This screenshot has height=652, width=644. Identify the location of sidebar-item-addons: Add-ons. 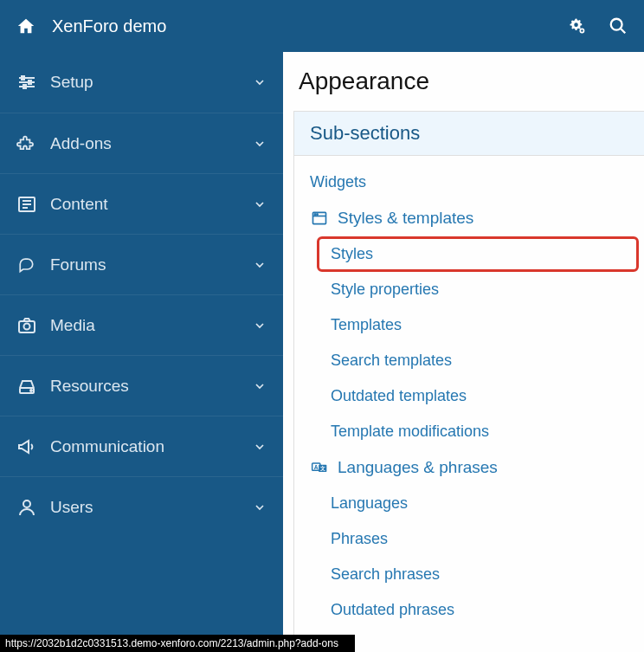
(142, 143).